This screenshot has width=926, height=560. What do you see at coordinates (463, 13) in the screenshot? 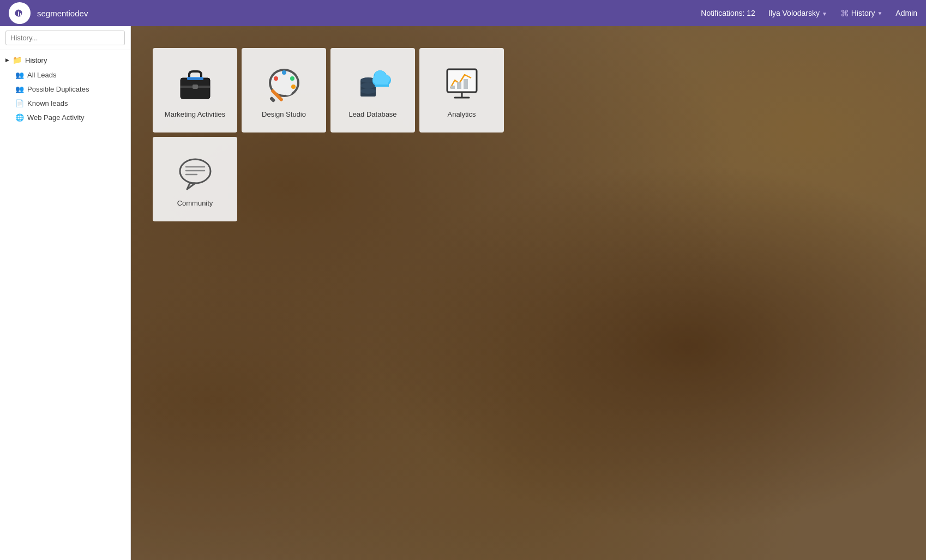
I see `top-navigation: segmentiodev Notifications: 12 Ilya Volo…` at bounding box center [463, 13].